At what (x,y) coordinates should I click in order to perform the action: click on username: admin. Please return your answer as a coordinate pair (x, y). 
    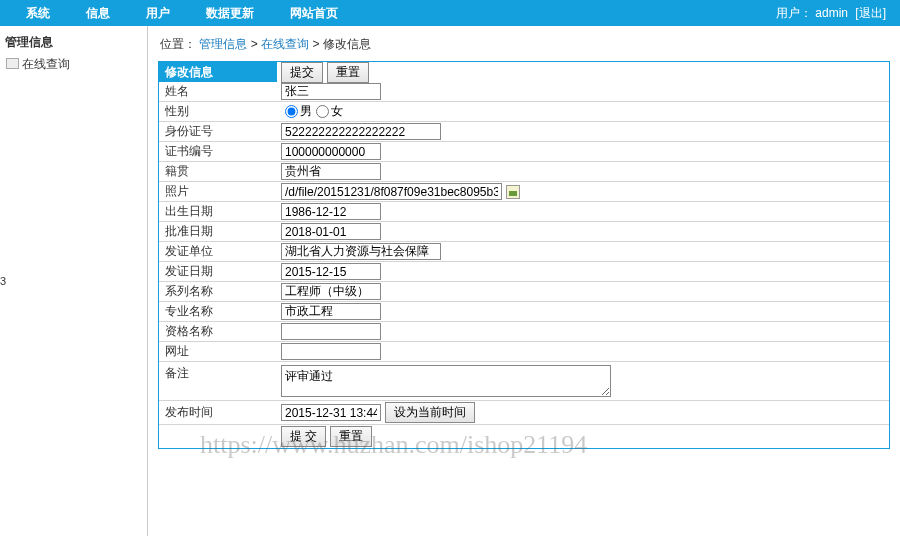
    Looking at the image, I should click on (832, 13).